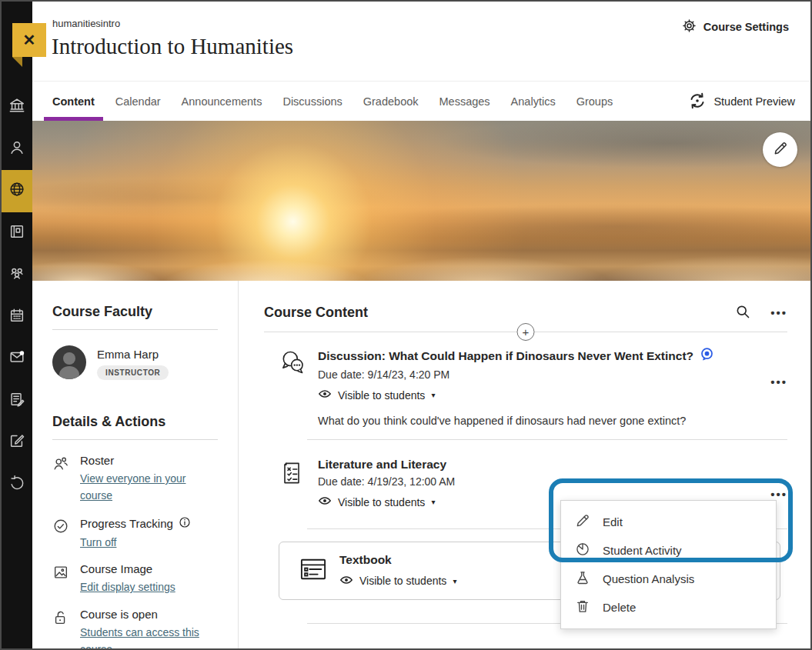 Image resolution: width=812 pixels, height=650 pixels. I want to click on test-icon, so click(292, 484).